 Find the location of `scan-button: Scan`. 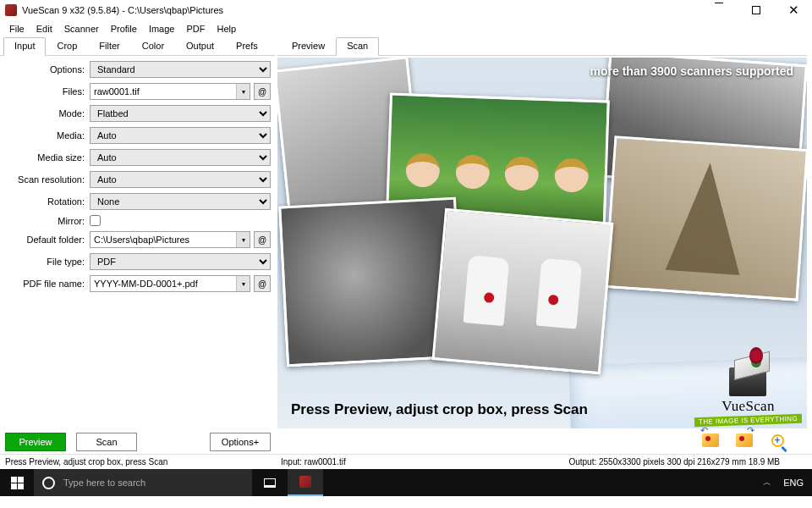

scan-button: Scan is located at coordinates (107, 442).